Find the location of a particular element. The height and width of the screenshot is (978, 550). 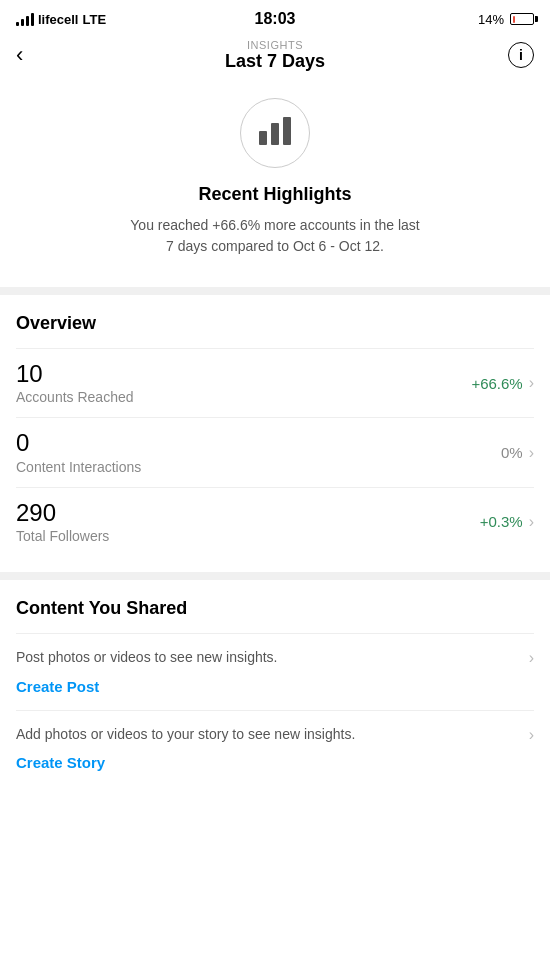

info-button: i is located at coordinates (521, 55).